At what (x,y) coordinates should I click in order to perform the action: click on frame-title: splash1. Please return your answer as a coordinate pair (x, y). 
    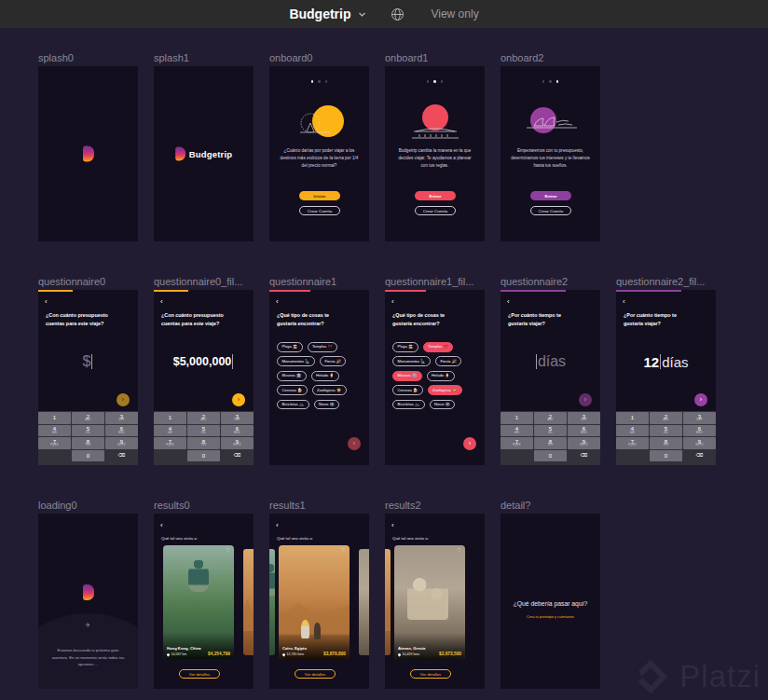
    Looking at the image, I should click on (211, 59).